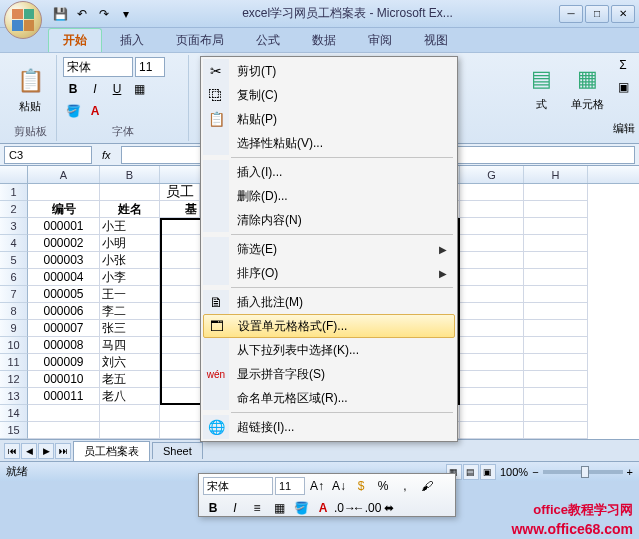 Image resolution: width=639 pixels, height=539 pixels. Describe the element at coordinates (14, 396) in the screenshot. I see `row-header: 13` at that location.